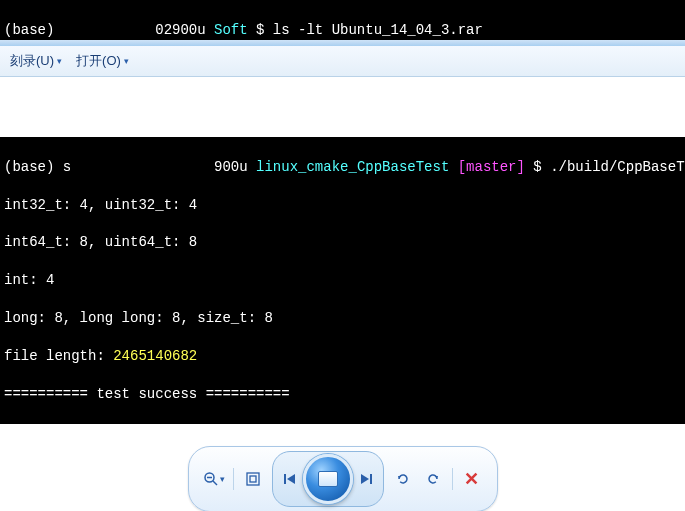 This screenshot has width=685, height=511. I want to click on term-line: ========== test success ==========, so click(342, 394).